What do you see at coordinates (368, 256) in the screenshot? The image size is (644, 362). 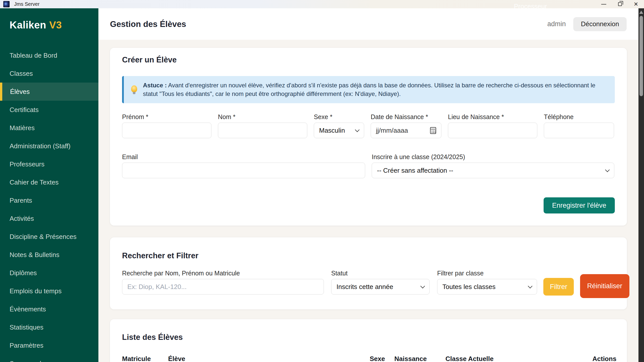 I see `filter-card-title: Rechercher et Filtrer` at bounding box center [368, 256].